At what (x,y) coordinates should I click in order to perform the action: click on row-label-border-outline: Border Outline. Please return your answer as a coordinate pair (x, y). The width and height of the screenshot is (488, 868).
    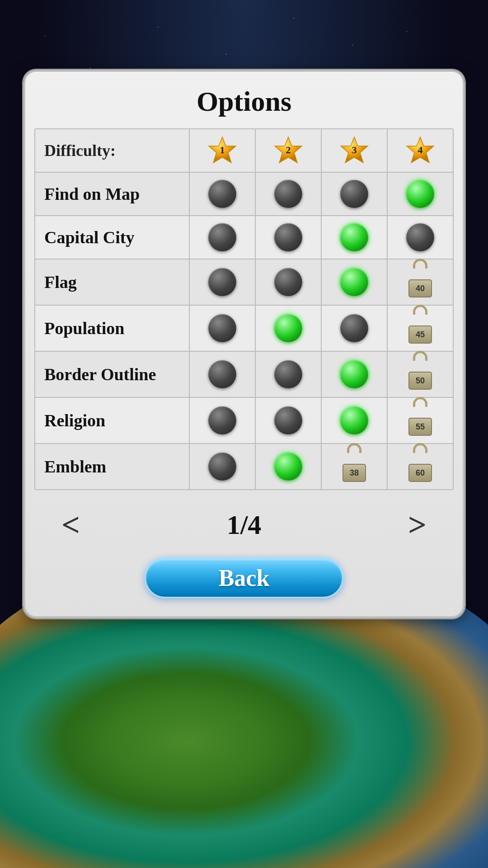
    Looking at the image, I should click on (112, 374).